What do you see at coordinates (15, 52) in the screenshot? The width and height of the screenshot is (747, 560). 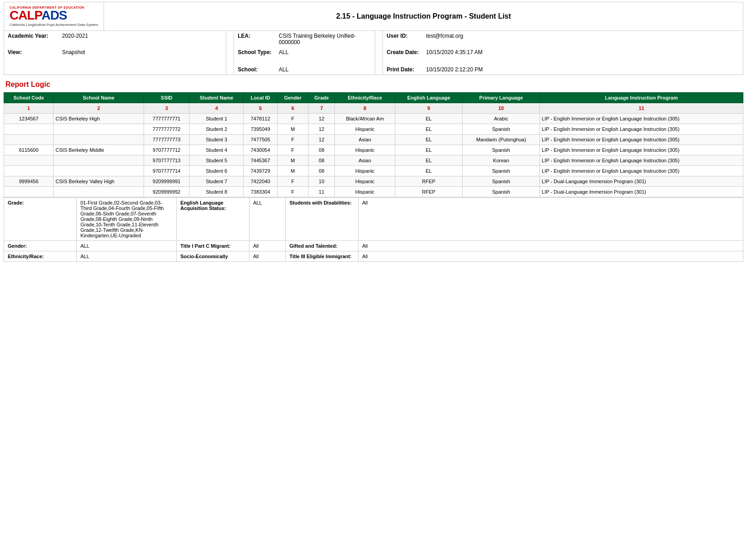 I see `view-label: View:` at bounding box center [15, 52].